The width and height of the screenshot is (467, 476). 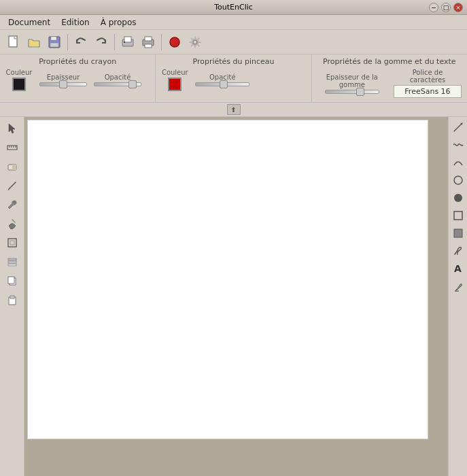 What do you see at coordinates (390, 61) in the screenshot?
I see `gomme-title: Propriétés de la gomme et du texte` at bounding box center [390, 61].